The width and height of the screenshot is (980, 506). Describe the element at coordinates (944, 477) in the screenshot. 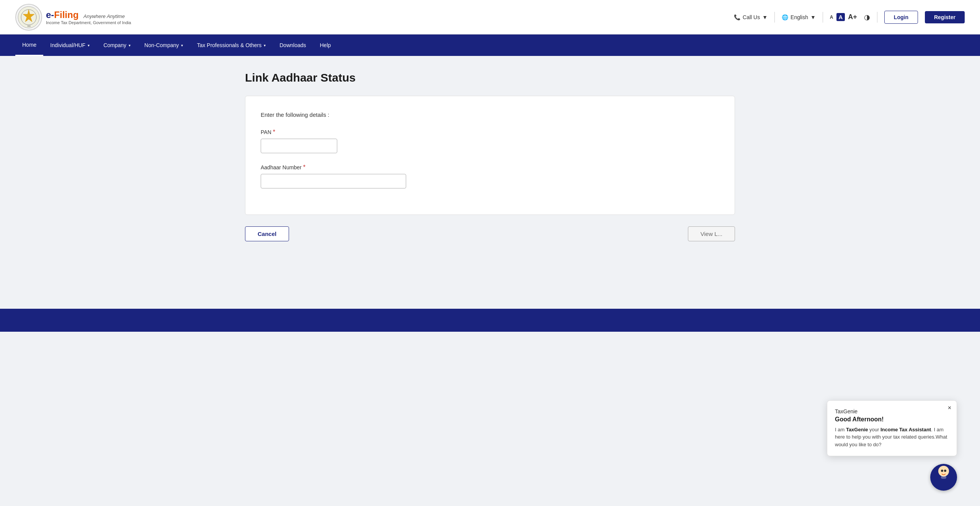

I see `chat-avatar-icon` at that location.